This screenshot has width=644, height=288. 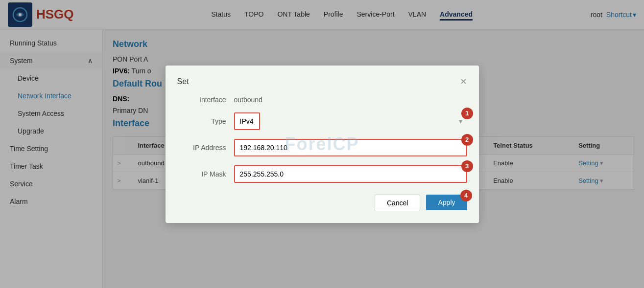 What do you see at coordinates (463, 82) in the screenshot?
I see `modal-close-button: ✕` at bounding box center [463, 82].